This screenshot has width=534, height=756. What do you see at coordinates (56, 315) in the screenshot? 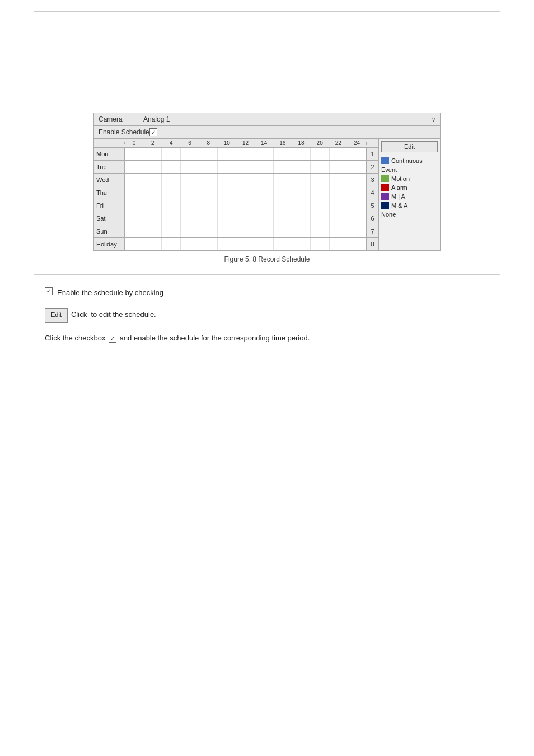
I see `edit-button-desc: Edit` at bounding box center [56, 315].